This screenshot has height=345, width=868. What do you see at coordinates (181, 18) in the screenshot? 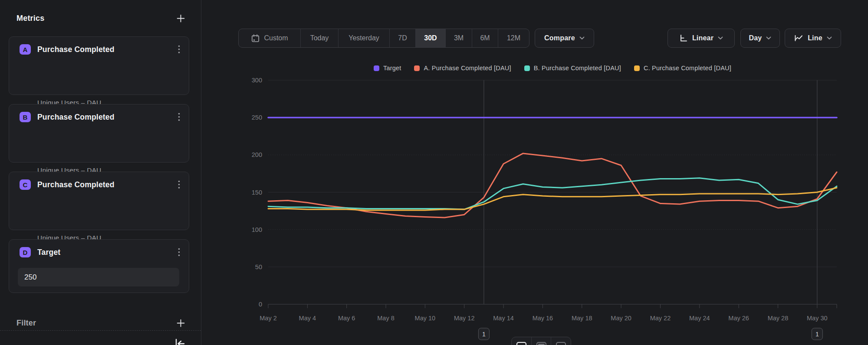
I see `add-metric-button` at bounding box center [181, 18].